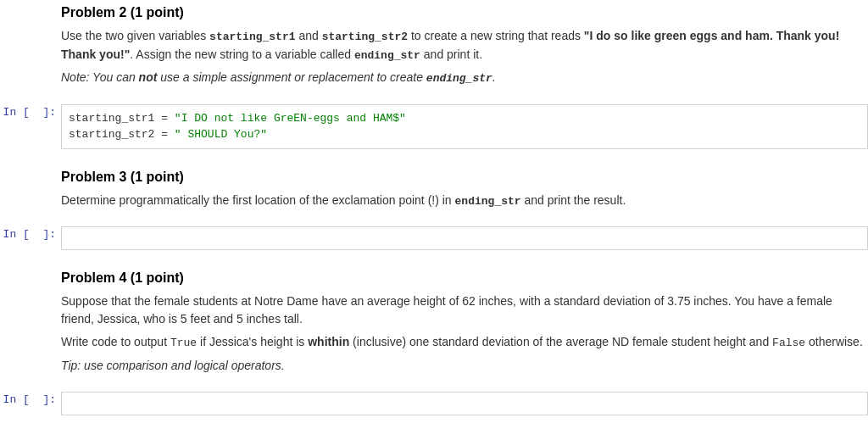 The width and height of the screenshot is (868, 440). Describe the element at coordinates (434, 127) in the screenshot. I see `problem2-code-row: In [ ]: starting_str1 = "I DO not like G…` at that location.